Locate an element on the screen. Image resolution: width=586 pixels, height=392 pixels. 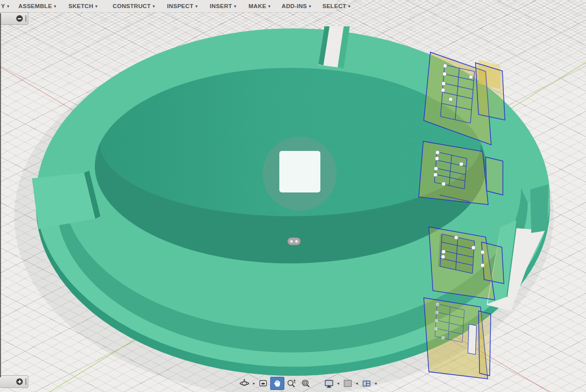
menu-item-select: SELECT ▾ is located at coordinates (337, 6).